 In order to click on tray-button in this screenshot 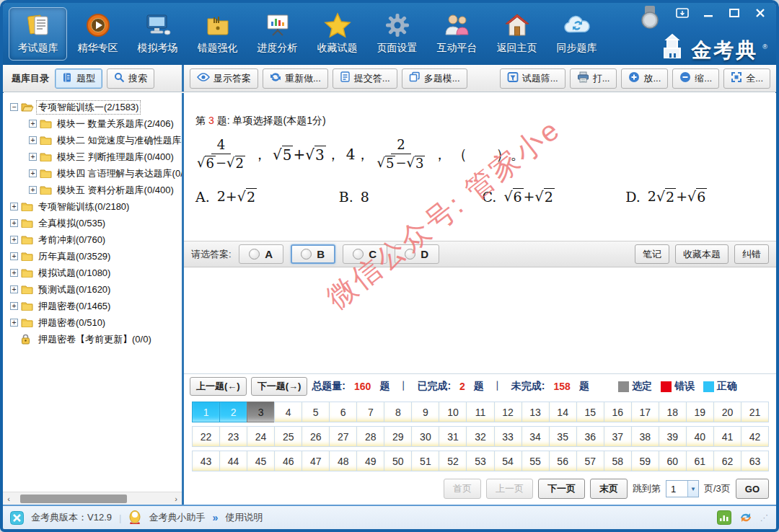, I will do `click(682, 13)`.